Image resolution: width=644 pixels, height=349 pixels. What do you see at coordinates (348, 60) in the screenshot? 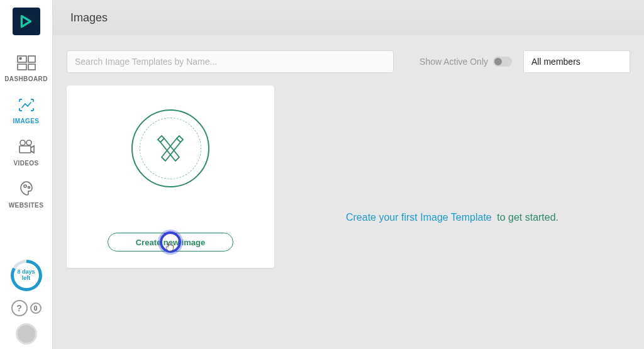
I see `toolbar: Show Active Only All members` at bounding box center [348, 60].